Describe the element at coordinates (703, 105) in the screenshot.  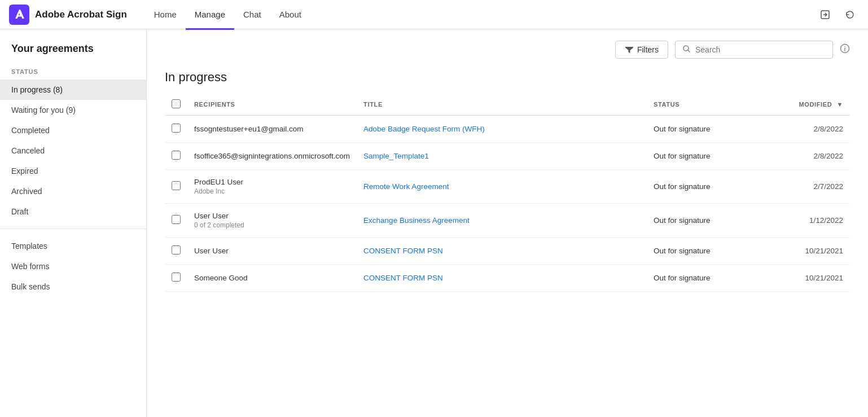
I see `status-column-header: Status` at that location.